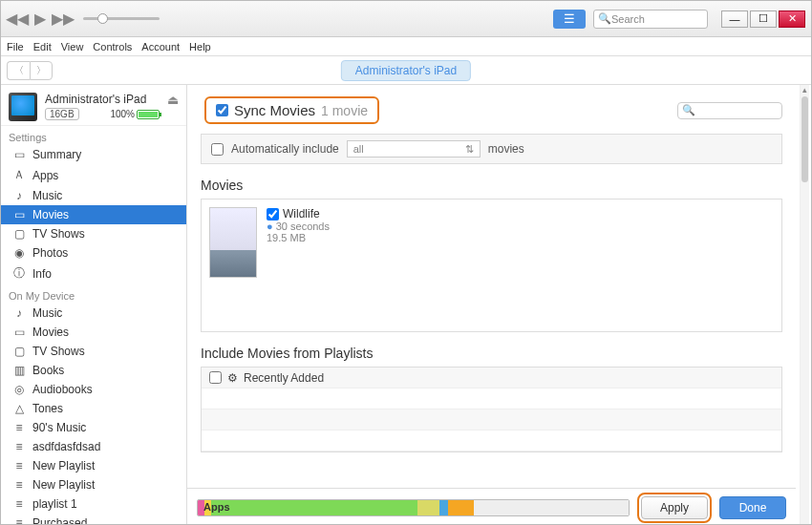 This screenshot has width=812, height=525. Describe the element at coordinates (19, 389) in the screenshot. I see `sidebar-item-icon: ◎` at that location.